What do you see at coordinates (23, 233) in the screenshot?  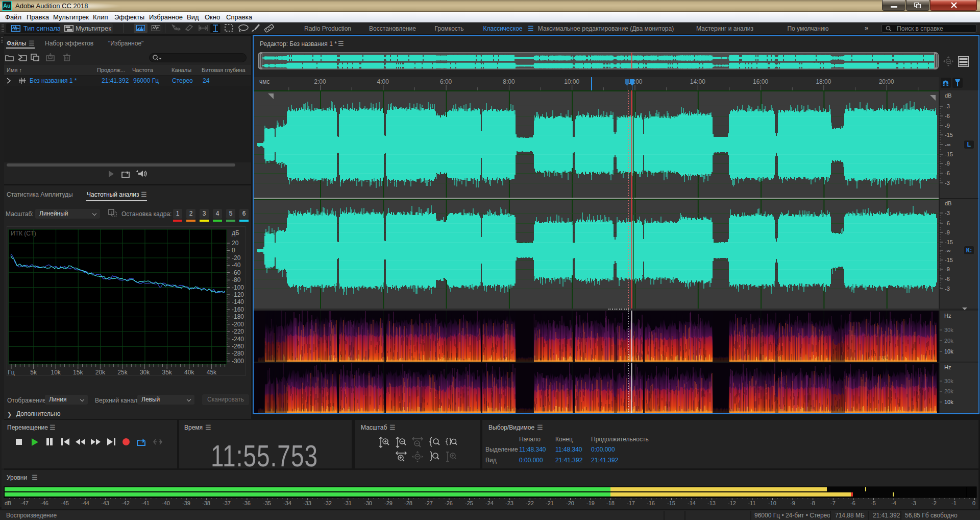 I see `svg-text: ИТК (СТ)` at bounding box center [23, 233].